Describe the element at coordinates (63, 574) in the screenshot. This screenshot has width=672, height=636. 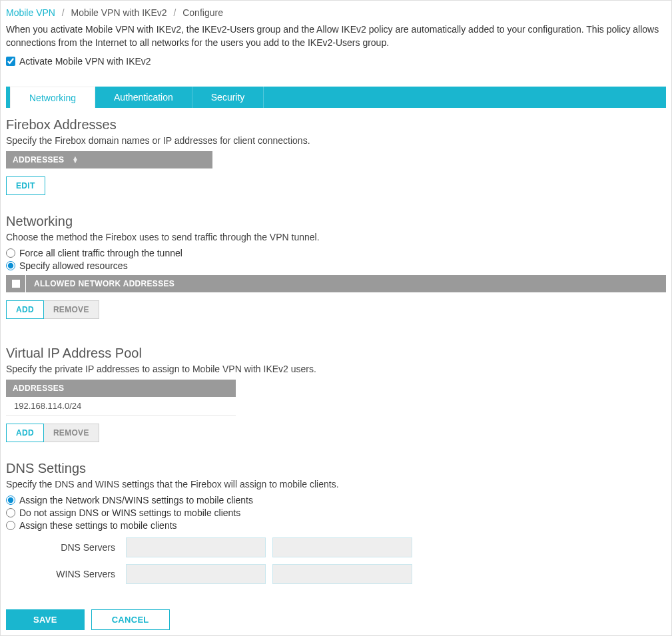
I see `wins-servers-label: WINS Servers` at that location.